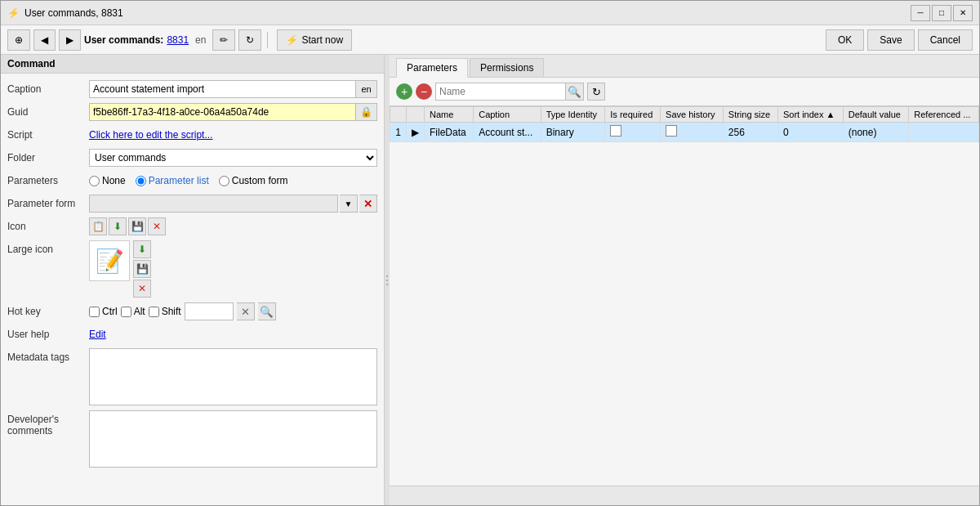  I want to click on hotkey-clear-button: ✕, so click(246, 311).